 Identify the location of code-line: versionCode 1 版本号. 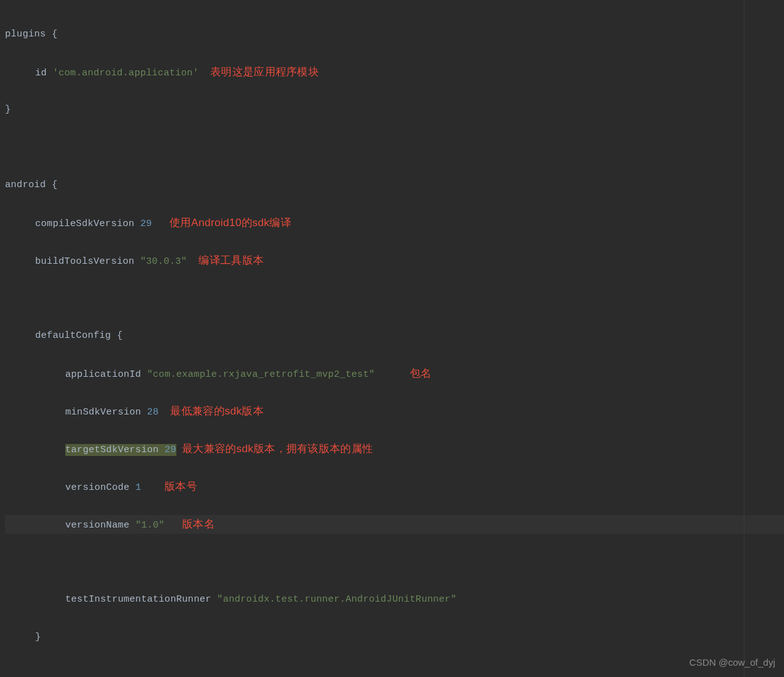
(394, 487).